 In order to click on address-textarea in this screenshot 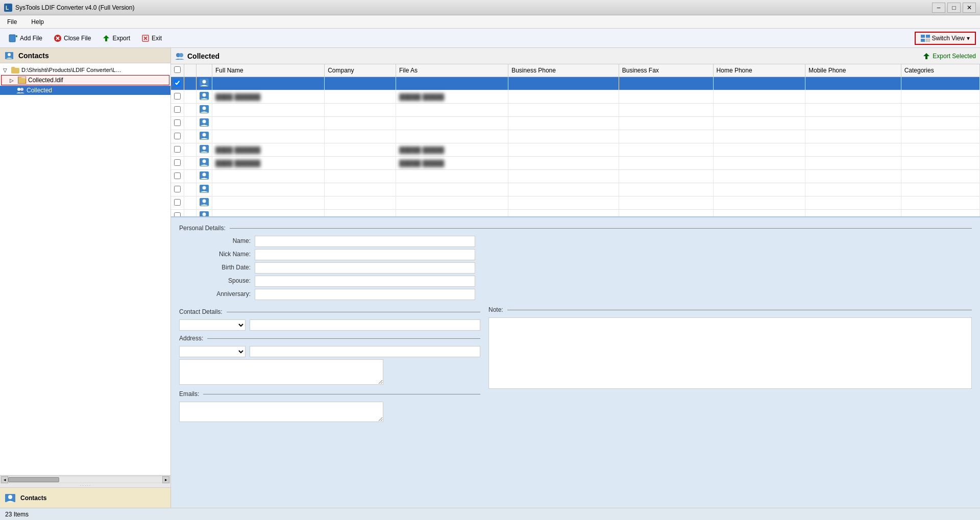, I will do `click(281, 372)`.